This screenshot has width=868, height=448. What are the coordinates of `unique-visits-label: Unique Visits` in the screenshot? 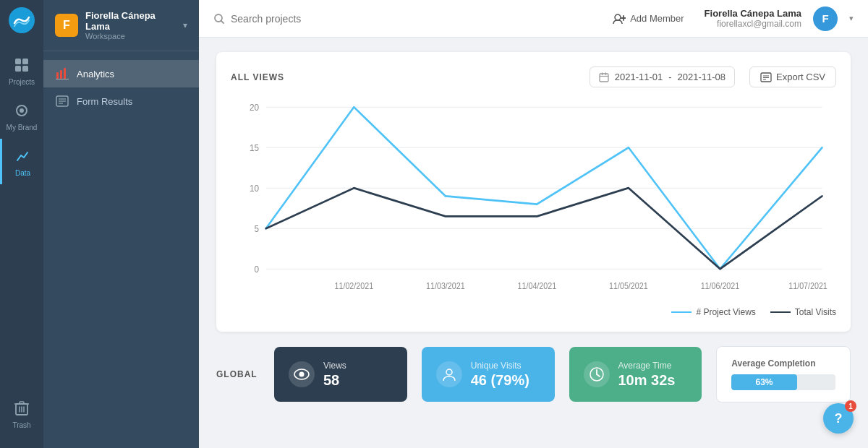 It's located at (506, 366).